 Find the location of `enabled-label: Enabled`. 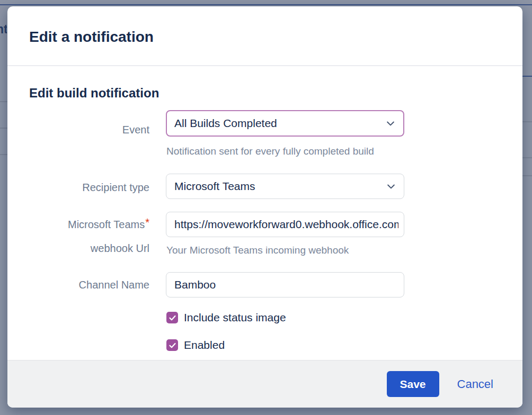

enabled-label: Enabled is located at coordinates (205, 345).